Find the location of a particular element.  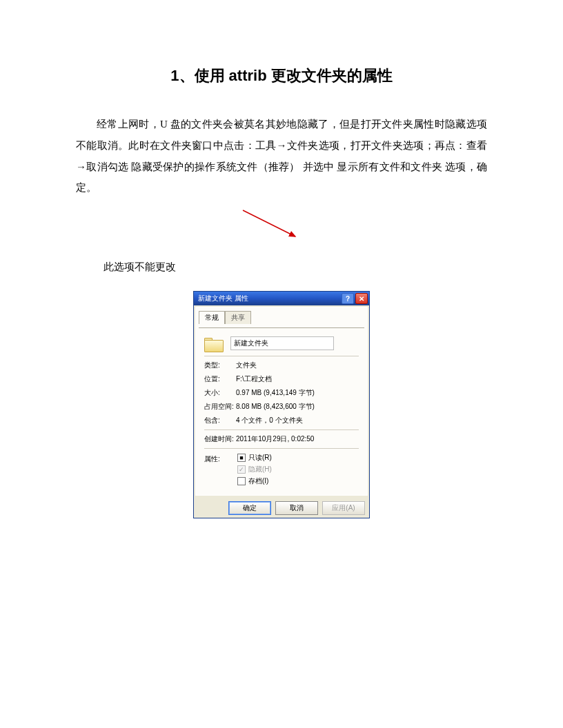

label-contains: 包含: is located at coordinates (220, 421).